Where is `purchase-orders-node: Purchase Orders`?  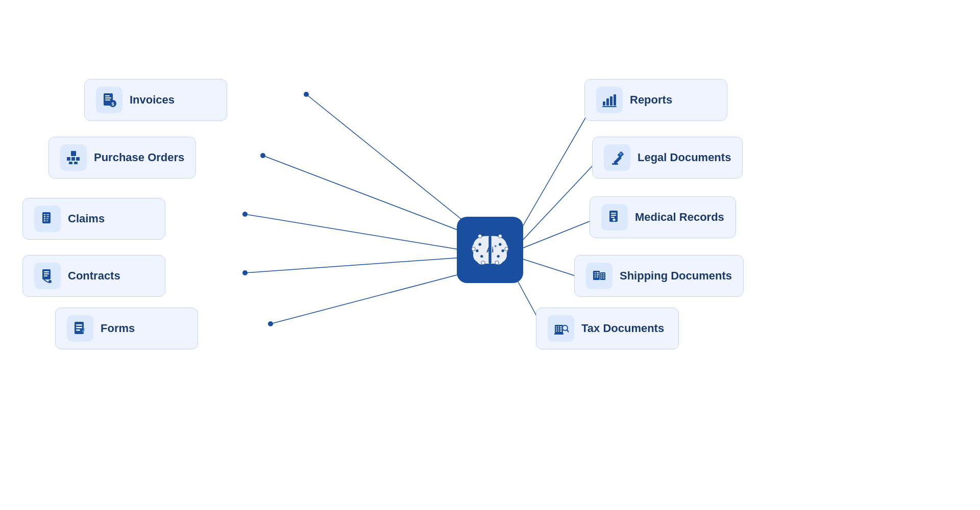
purchase-orders-node: Purchase Orders is located at coordinates (122, 158).